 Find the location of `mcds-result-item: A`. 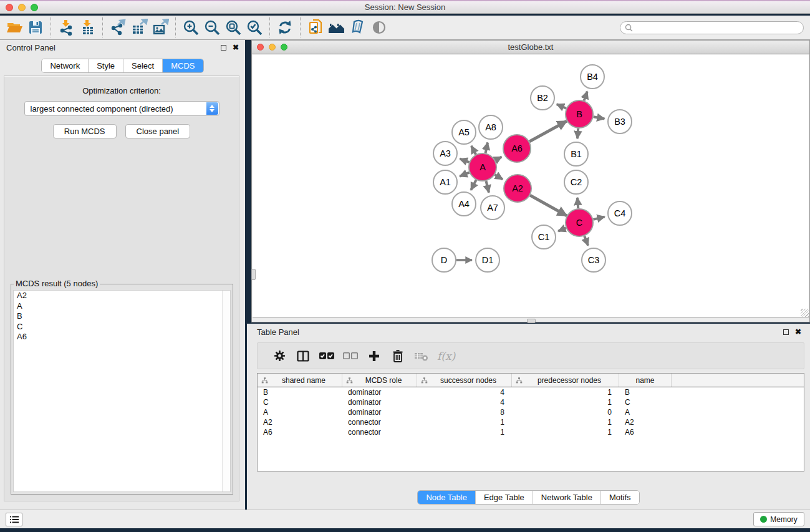

mcds-result-item: A is located at coordinates (122, 307).